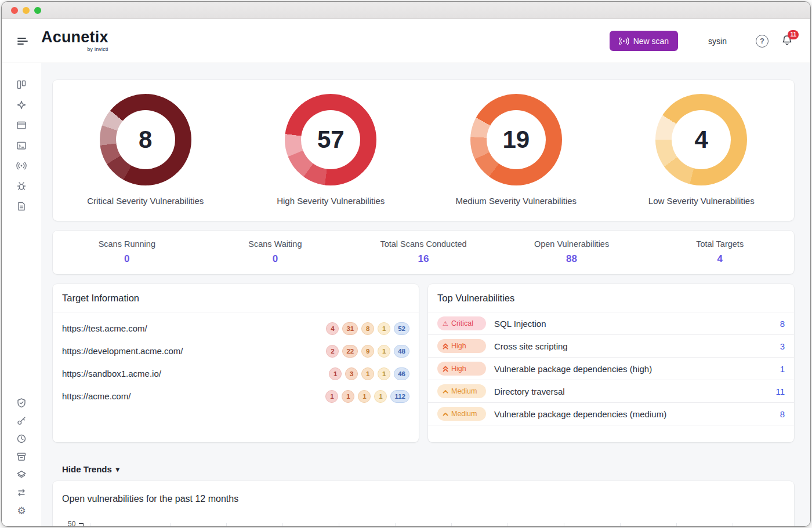  What do you see at coordinates (423, 253) in the screenshot?
I see `scan-stats-bar: Scans Running 0 Scans Waiting 0 Total Sc…` at bounding box center [423, 253].